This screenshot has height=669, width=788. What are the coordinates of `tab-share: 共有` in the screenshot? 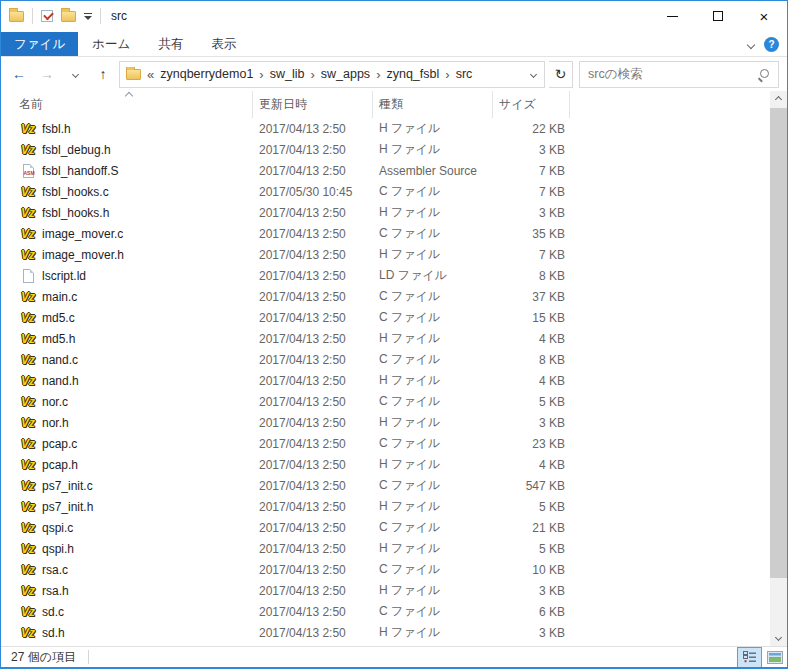 It's located at (170, 44).